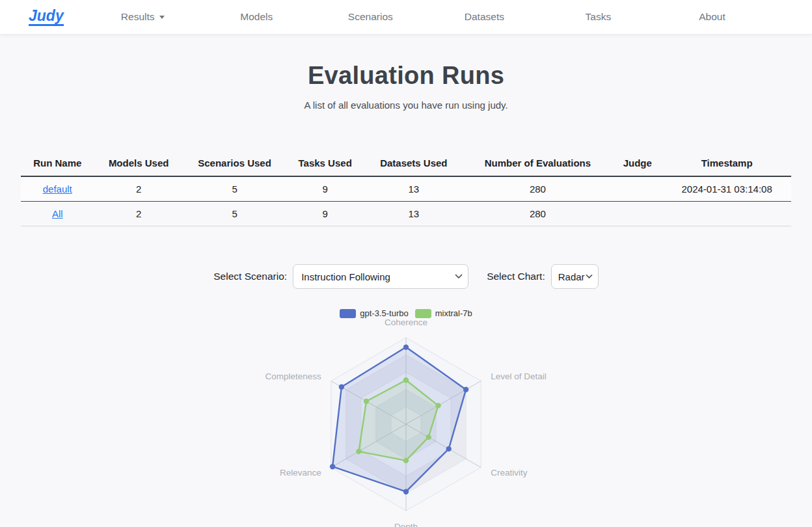 This screenshot has width=812, height=527. I want to click on table-row-default: default259132802024-01-31 03:14:08, so click(406, 189).